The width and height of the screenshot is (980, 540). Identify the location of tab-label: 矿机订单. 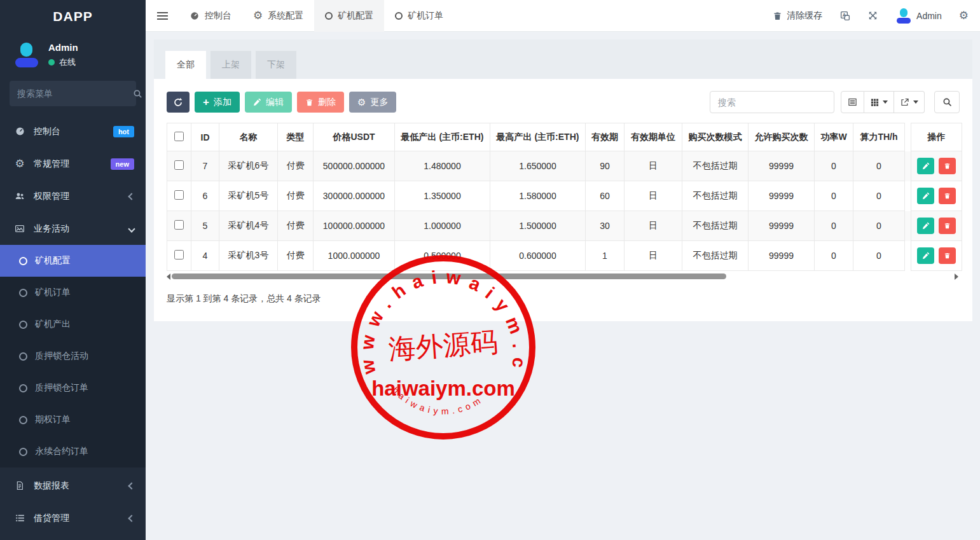
(425, 16).